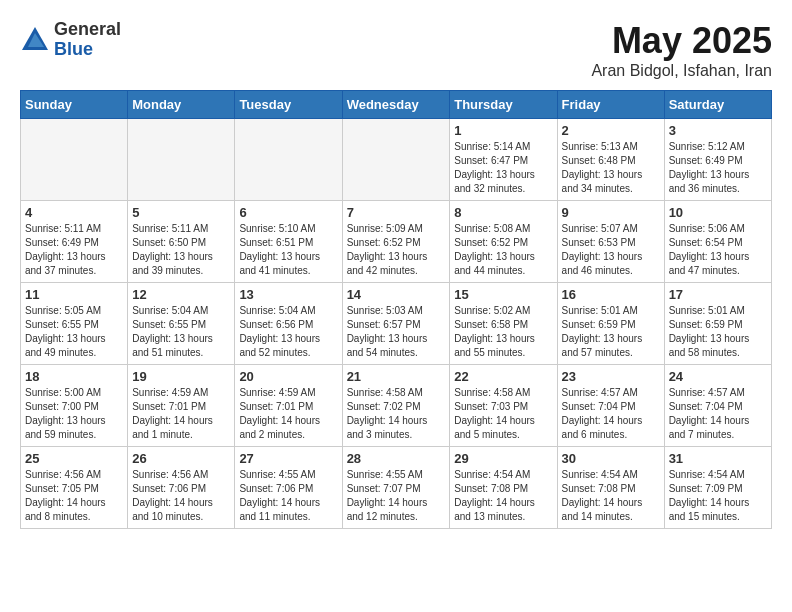 This screenshot has height=612, width=792. I want to click on calendar-week-3: 11Sunrise: 5:05 AM Sunset: 6:55 PM Dayli…, so click(396, 324).